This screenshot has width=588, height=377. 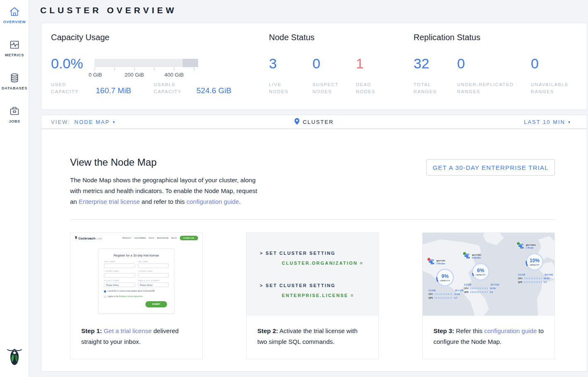 I want to click on mini-checkbox-label: I would like to receive email updates ab…, so click(x=131, y=291).